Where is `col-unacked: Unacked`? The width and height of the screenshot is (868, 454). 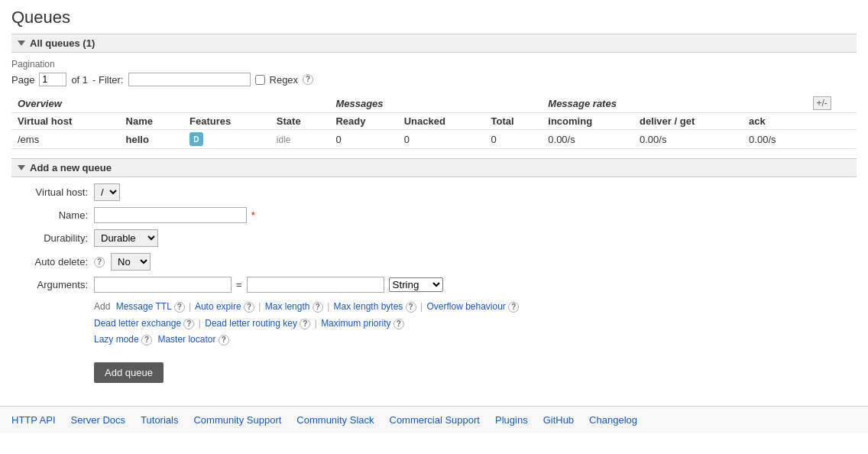
col-unacked: Unacked is located at coordinates (442, 122).